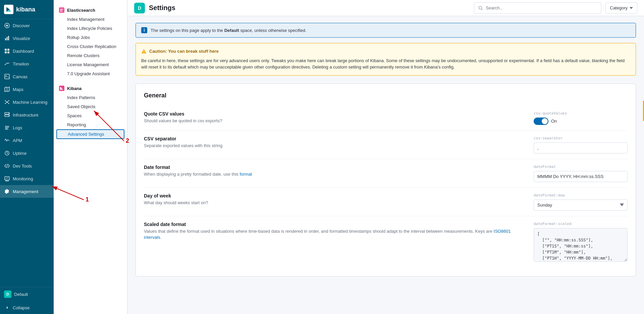 The height and width of the screenshot is (314, 644). I want to click on subnav-item-advanced-settings: Advanced Settings, so click(91, 134).